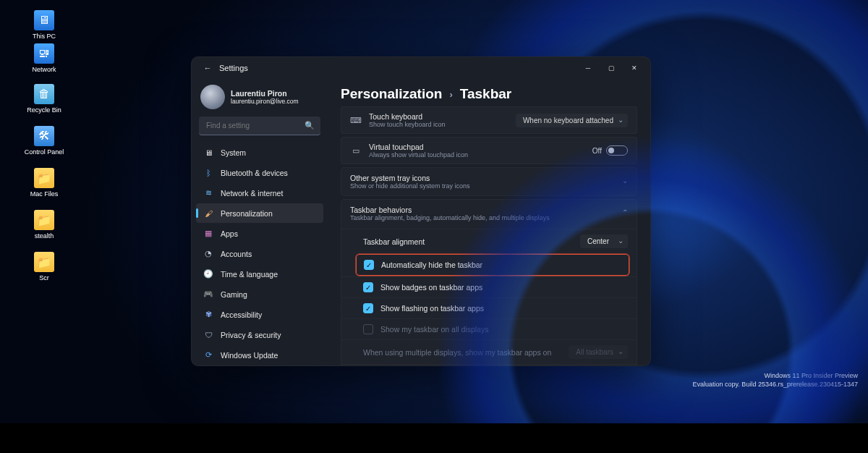 This screenshot has width=868, height=453. I want to click on nav-privacy: 🛡Privacy & security, so click(260, 334).